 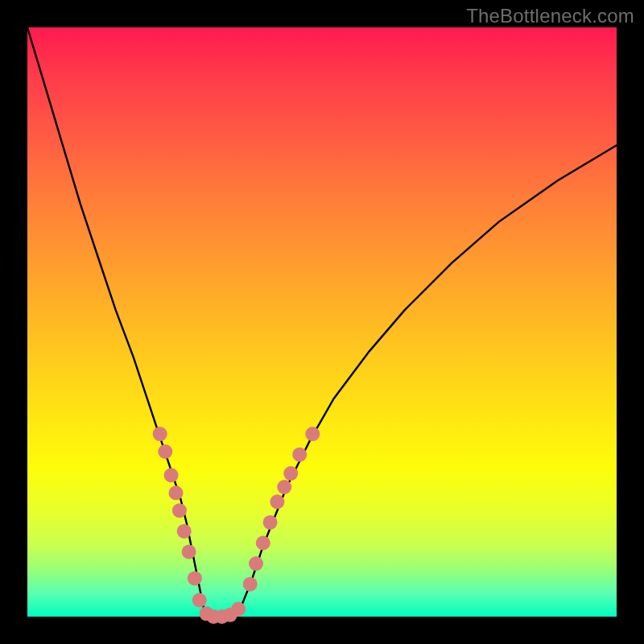 I want to click on marker-group, so click(x=237, y=525).